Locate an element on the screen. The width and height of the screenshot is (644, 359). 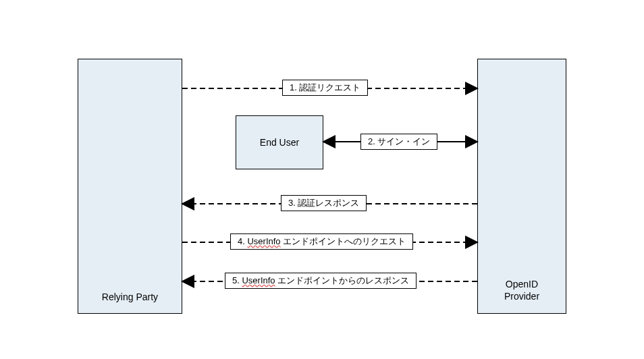
label-m4: 4. UserInfo エンドポイントへのリクエスト is located at coordinates (321, 242).